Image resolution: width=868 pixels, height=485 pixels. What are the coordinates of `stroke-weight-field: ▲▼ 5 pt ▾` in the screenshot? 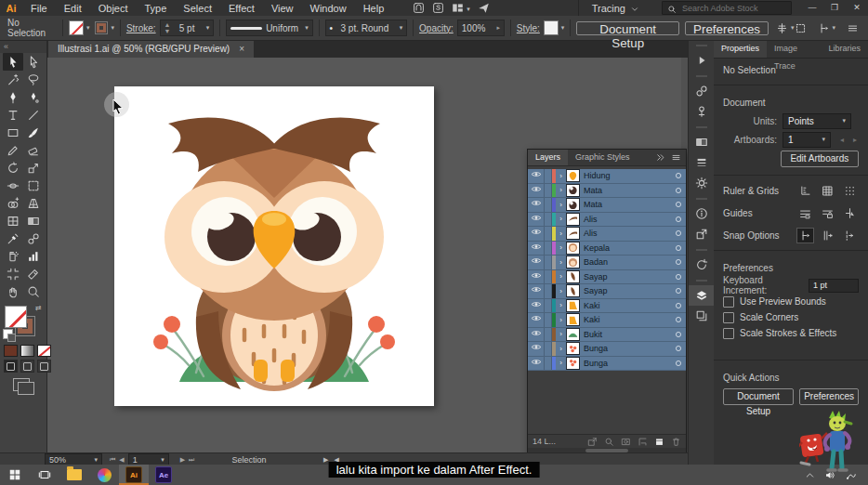 It's located at (188, 28).